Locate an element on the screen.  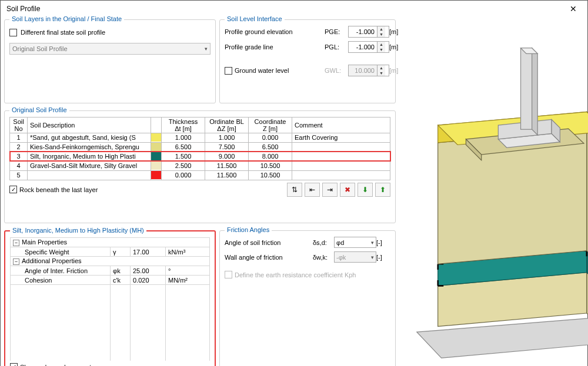
tool-import-icon: ⬇ is located at coordinates (365, 190).